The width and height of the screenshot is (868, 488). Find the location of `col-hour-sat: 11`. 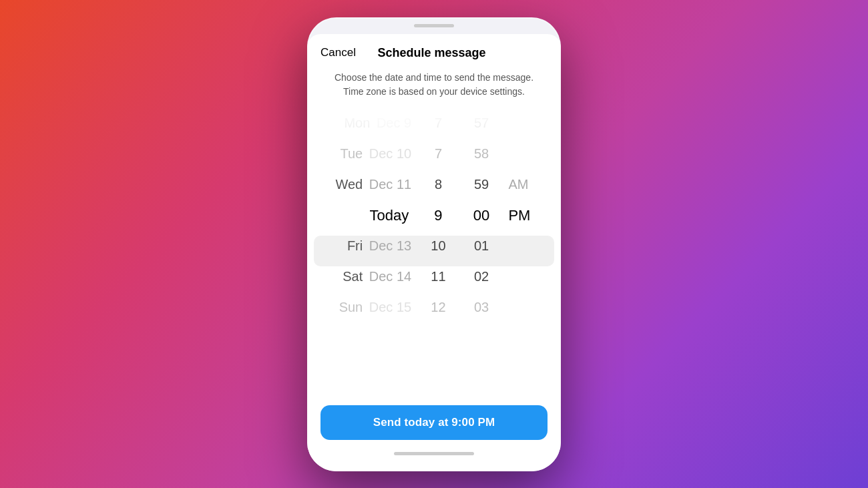

col-hour-sat: 11 is located at coordinates (438, 276).